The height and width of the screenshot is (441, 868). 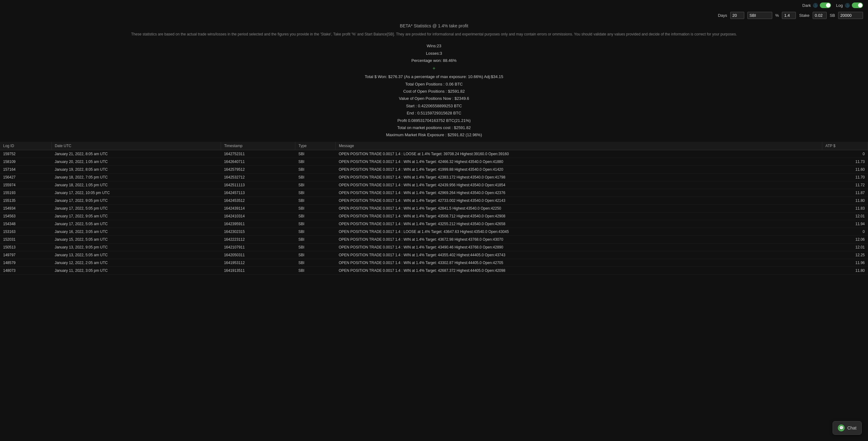 I want to click on cell-timestamp: 1642410314, so click(x=258, y=216).